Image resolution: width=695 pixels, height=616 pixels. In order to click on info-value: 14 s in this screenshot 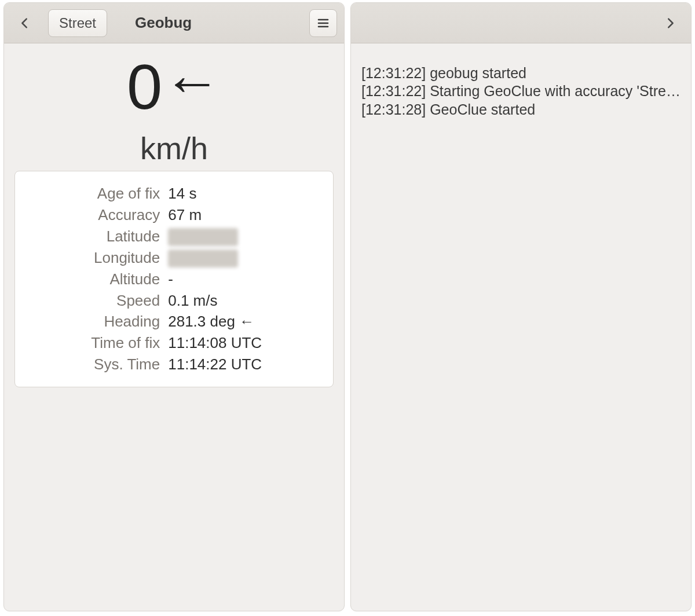, I will do `click(182, 193)`.